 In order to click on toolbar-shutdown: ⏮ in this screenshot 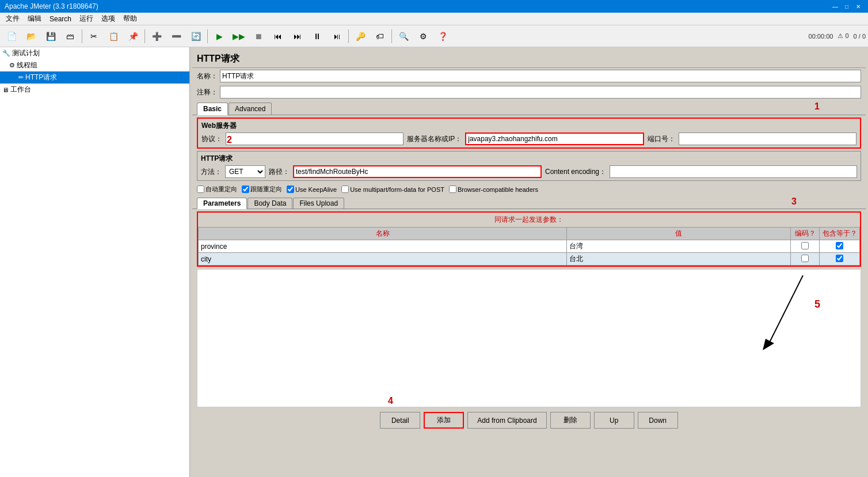, I will do `click(278, 36)`.